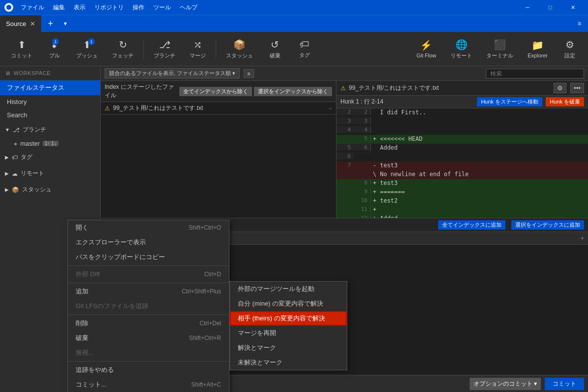  What do you see at coordinates (50, 130) in the screenshot?
I see `sidebar-section-branches: ▼ ⎇ ブランチ` at bounding box center [50, 130].